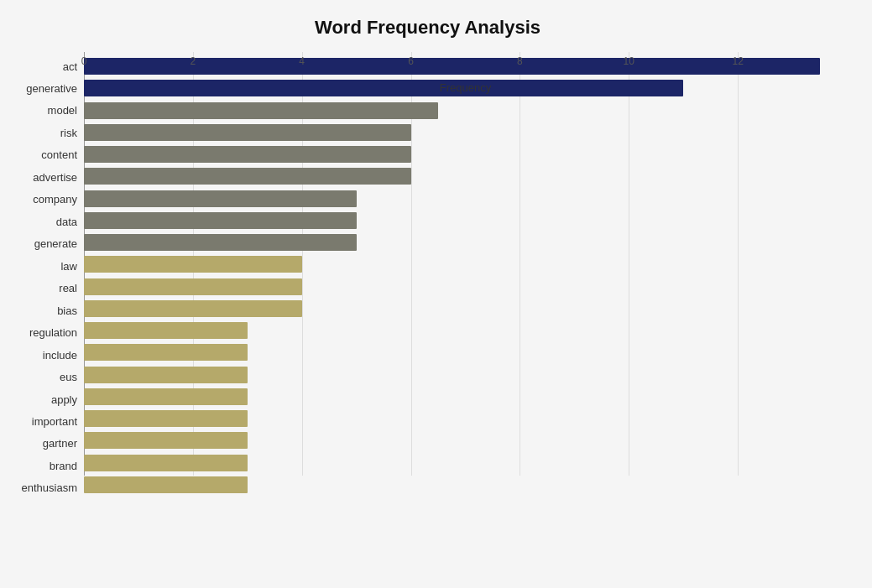  Describe the element at coordinates (55, 200) in the screenshot. I see `y-label: company` at that location.